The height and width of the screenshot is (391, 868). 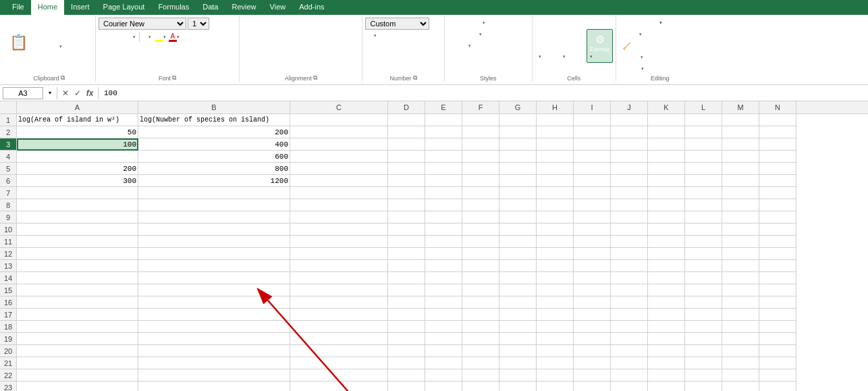 I want to click on tab-addins: Add-ins, so click(x=312, y=7).